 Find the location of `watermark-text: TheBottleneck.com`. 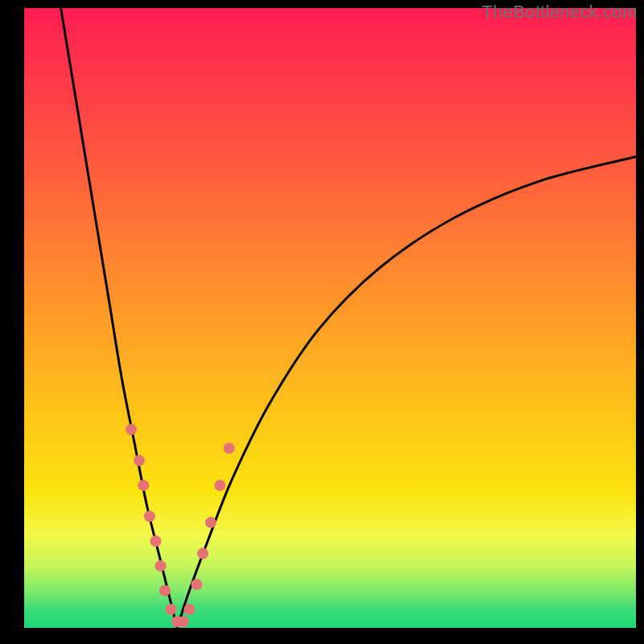

watermark-text: TheBottleneck.com is located at coordinates (560, 12).